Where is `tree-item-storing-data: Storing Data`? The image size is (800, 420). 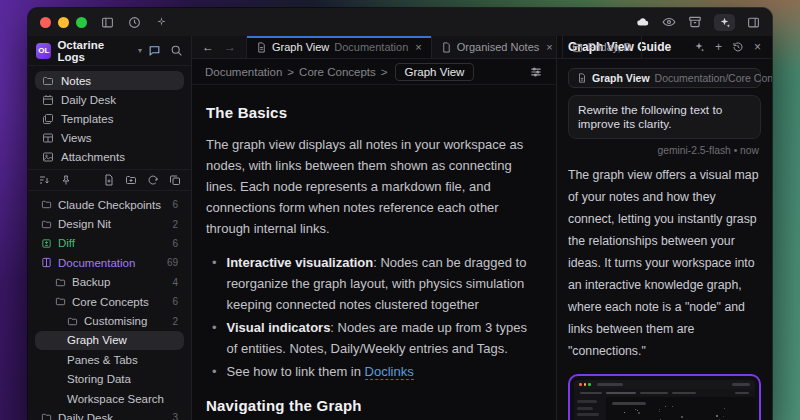 tree-item-storing-data: Storing Data is located at coordinates (110, 380).